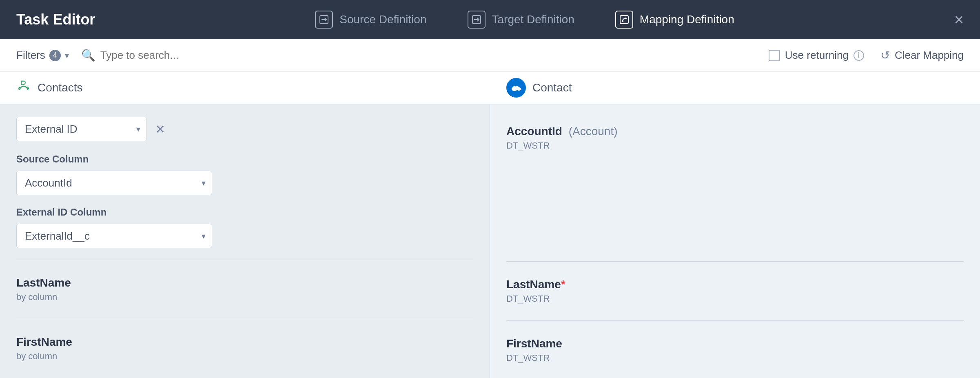 Image resolution: width=980 pixels, height=378 pixels. I want to click on tab-mapping-label: Mapping Definition, so click(687, 20).